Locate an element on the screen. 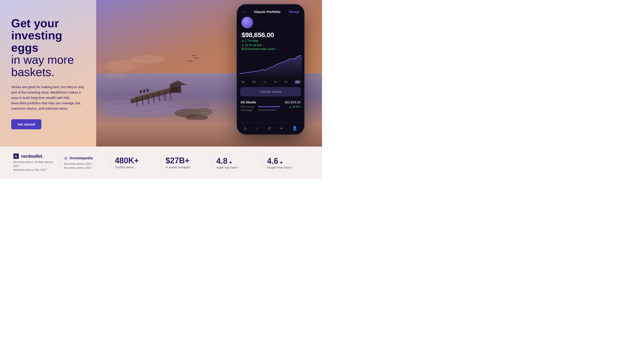 This screenshot has height=358, width=644. time-all: ALL is located at coordinates (298, 82).